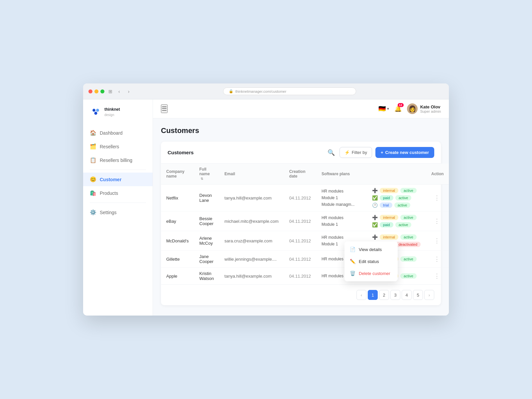  Describe the element at coordinates (407, 152) in the screenshot. I see `create-label: Create new customer` at that location.